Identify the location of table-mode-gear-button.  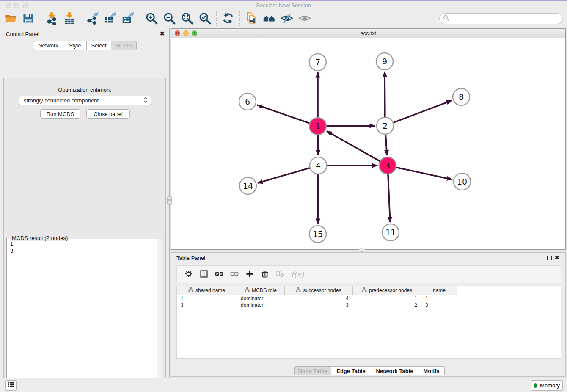
(189, 274).